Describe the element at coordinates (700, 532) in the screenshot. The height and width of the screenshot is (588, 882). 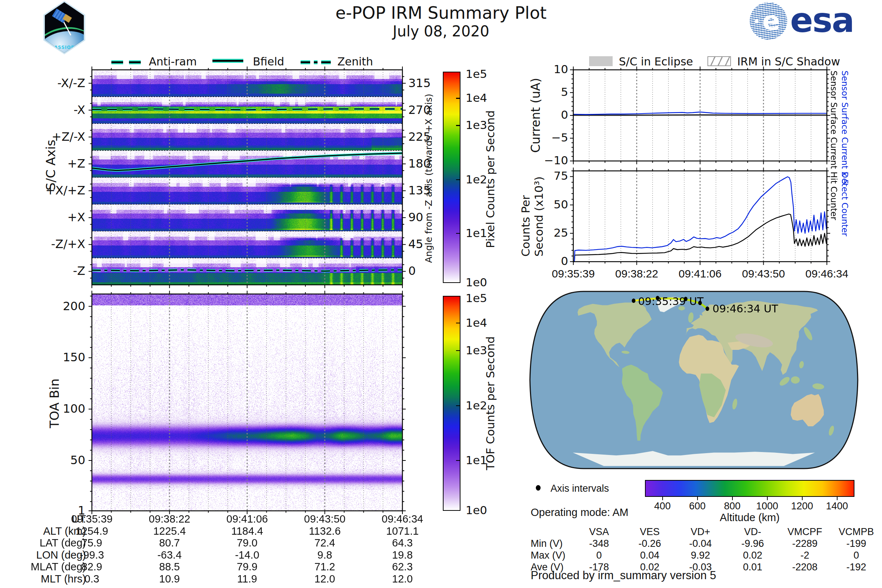
I see `voltage-col-header: VD+` at that location.